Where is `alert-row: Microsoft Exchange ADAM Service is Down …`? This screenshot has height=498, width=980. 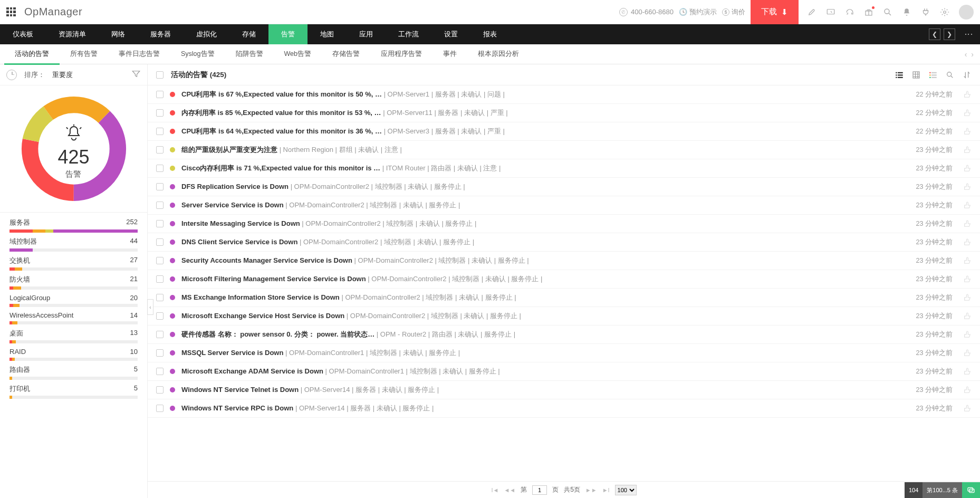
alert-row: Microsoft Exchange ADAM Service is Down … is located at coordinates (564, 371).